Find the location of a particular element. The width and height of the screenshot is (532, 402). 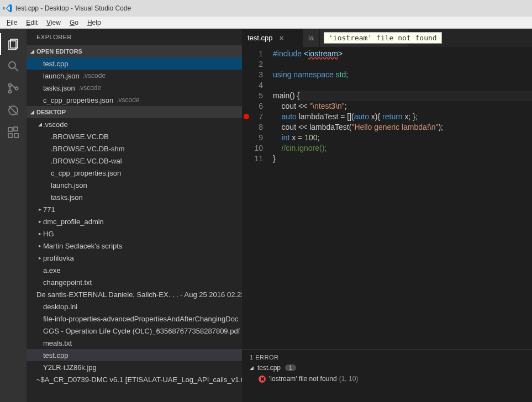

editor-tab: la is located at coordinates (312, 38).